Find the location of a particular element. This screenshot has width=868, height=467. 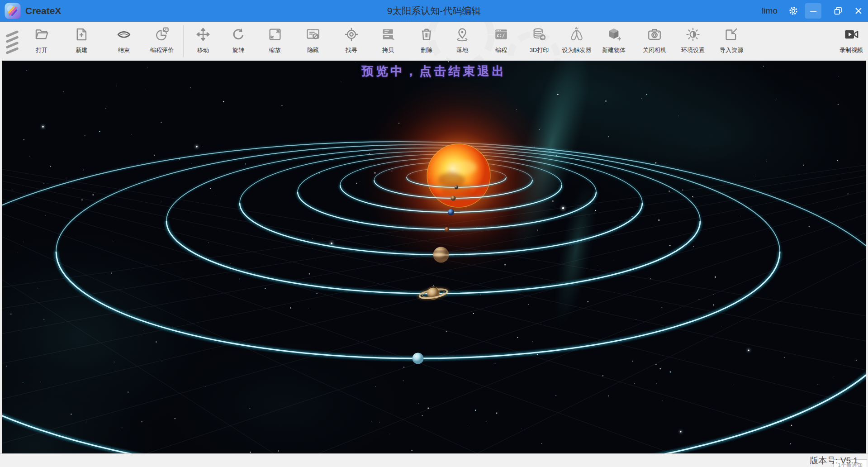

planet-uranus is located at coordinates (418, 358).